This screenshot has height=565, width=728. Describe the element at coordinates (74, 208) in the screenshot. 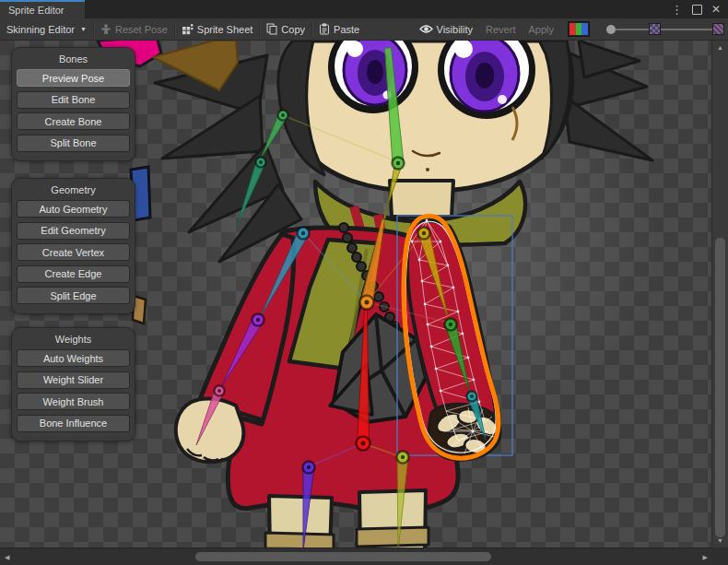

I see `auto-geometry-button: Auto Geometry` at that location.